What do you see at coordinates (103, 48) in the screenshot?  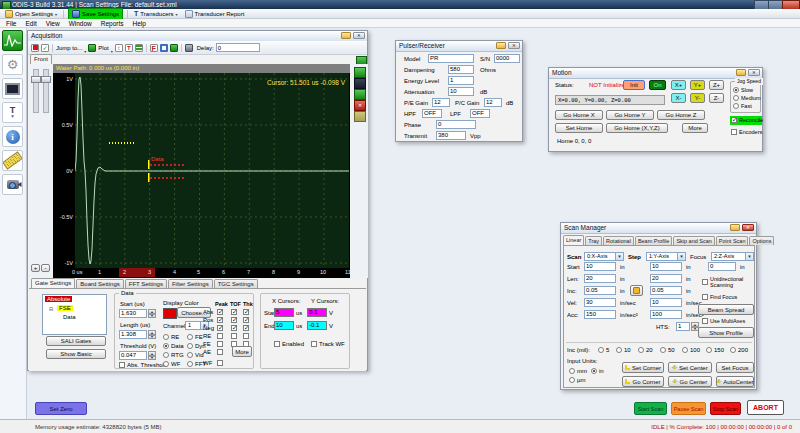 I see `plot-dropdown: Plot` at bounding box center [103, 48].